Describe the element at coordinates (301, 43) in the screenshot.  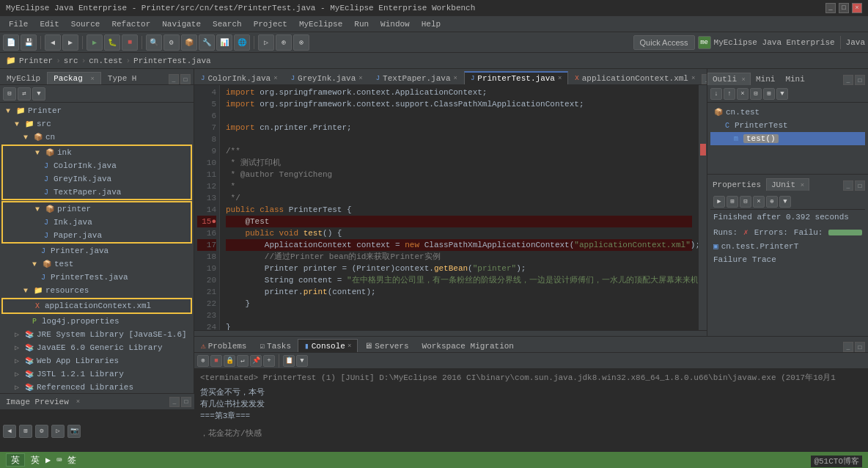
I see `toolbar-btn-7: ⊗` at that location.